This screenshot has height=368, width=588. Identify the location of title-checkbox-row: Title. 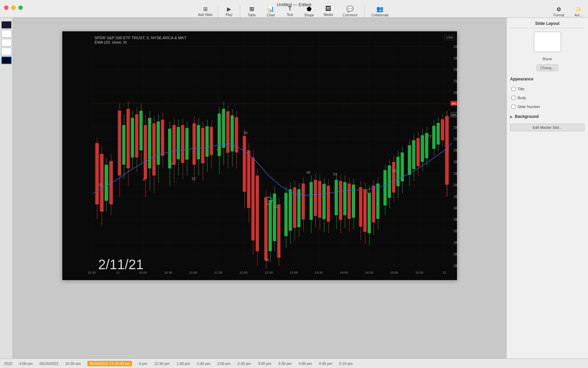
(547, 89).